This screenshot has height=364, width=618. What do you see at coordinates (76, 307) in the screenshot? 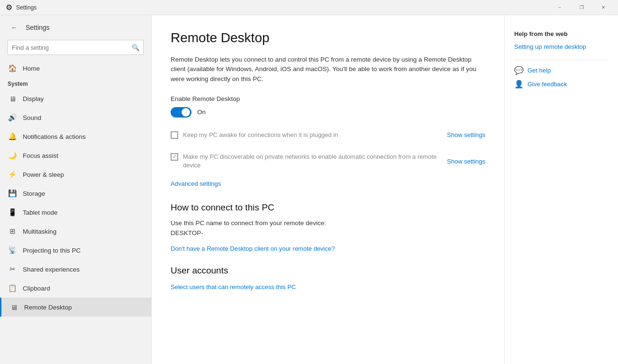
I see `sidebar-item-remote: 🖥 Remote Desktop` at bounding box center [76, 307].